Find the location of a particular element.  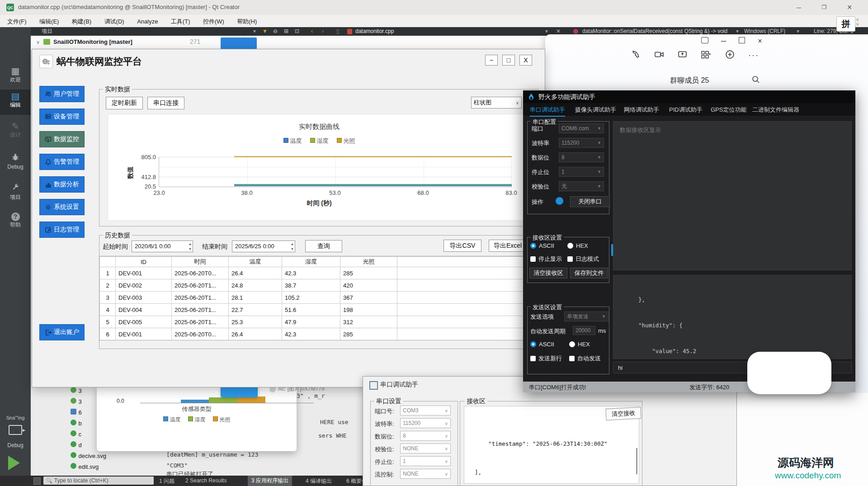

back-icon: ‹ is located at coordinates (312, 32).